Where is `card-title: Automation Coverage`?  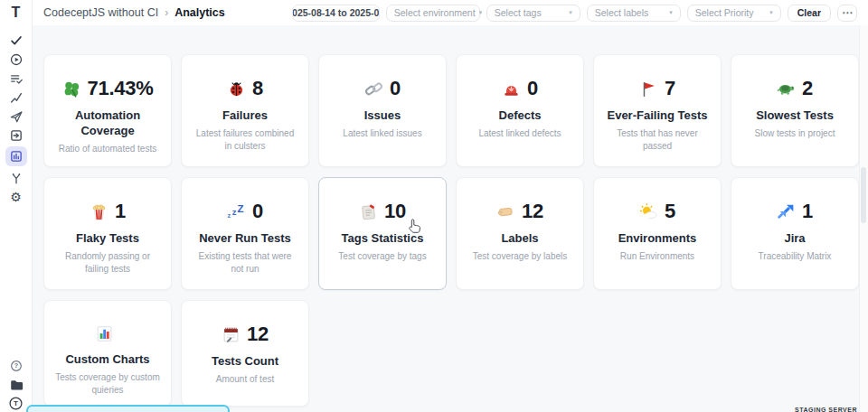 card-title: Automation Coverage is located at coordinates (108, 124).